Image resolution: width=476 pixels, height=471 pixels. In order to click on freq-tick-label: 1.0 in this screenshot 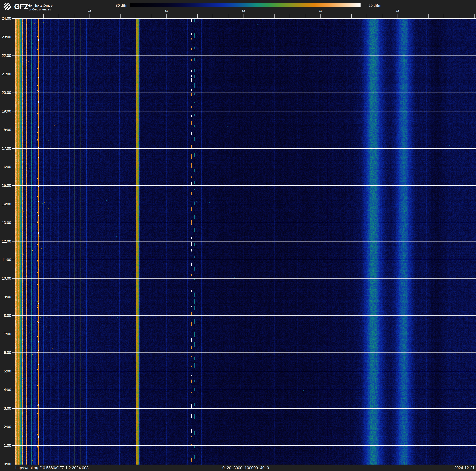, I will do `click(167, 11)`.